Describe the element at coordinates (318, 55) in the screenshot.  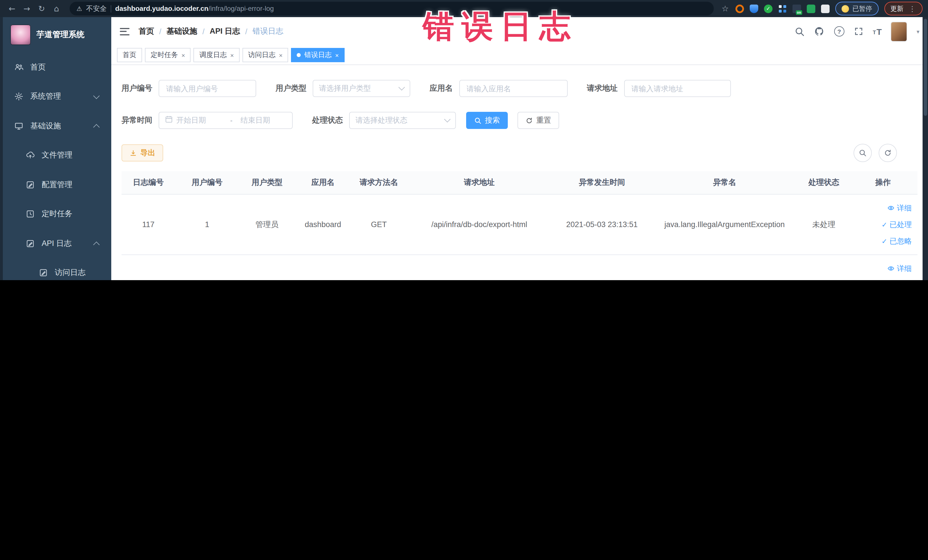
I see `tab-error-log: 错误日志 ×` at that location.